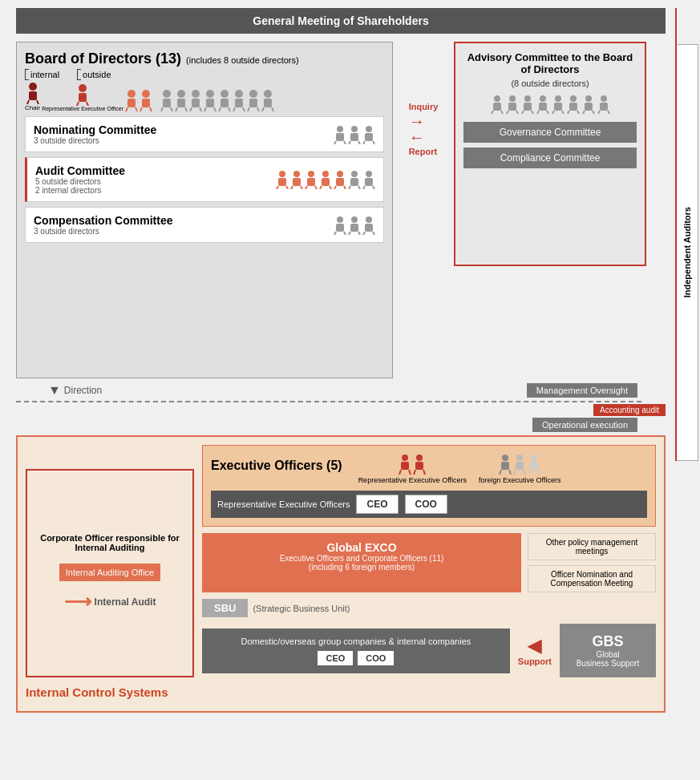  I want to click on corp-officer-text: Corporate Officer responsible for Intern…, so click(110, 543).